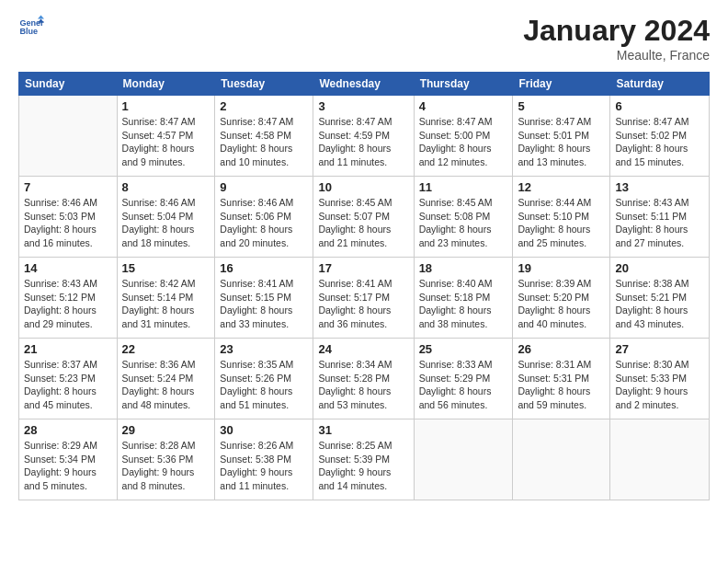 The width and height of the screenshot is (728, 563). Describe the element at coordinates (364, 136) in the screenshot. I see `calendar-cell: 3Sunrise: 8:47 AMSunset: 4:59 PMDaylight…` at that location.